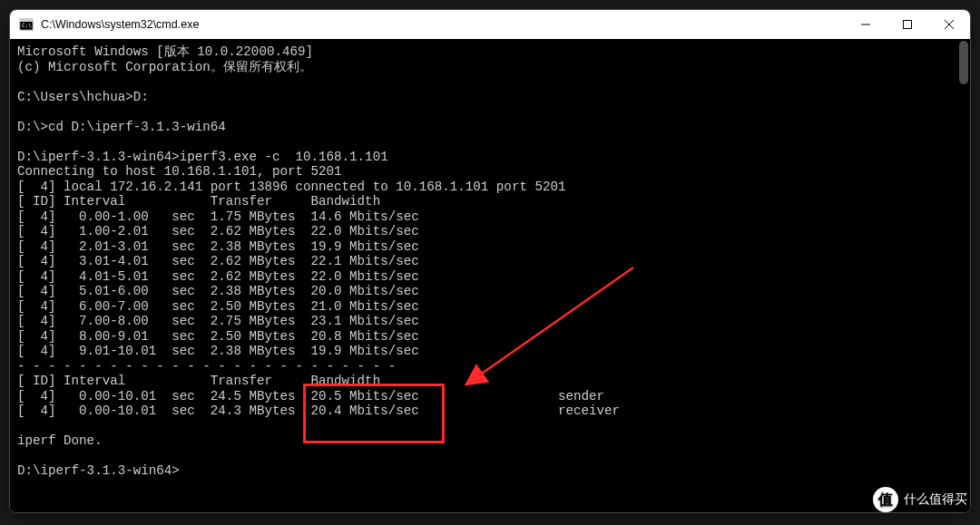 The image size is (980, 525). Describe the element at coordinates (98, 471) in the screenshot. I see `prompt-line: D:\iperf-3.1.3-win64>` at that location.